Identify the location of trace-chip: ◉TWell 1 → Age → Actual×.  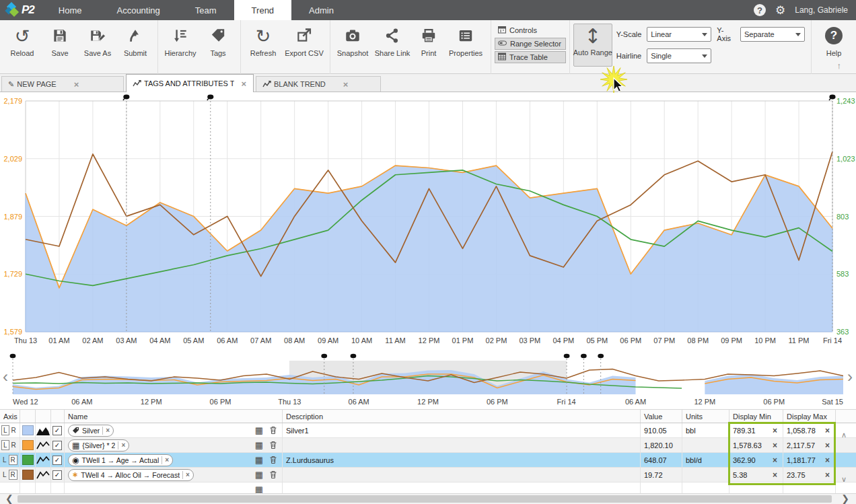
(120, 460).